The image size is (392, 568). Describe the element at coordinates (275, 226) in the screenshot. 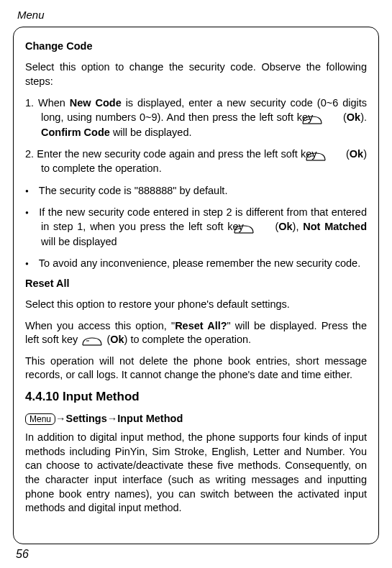

I see `bullet2-text-b: (` at that location.